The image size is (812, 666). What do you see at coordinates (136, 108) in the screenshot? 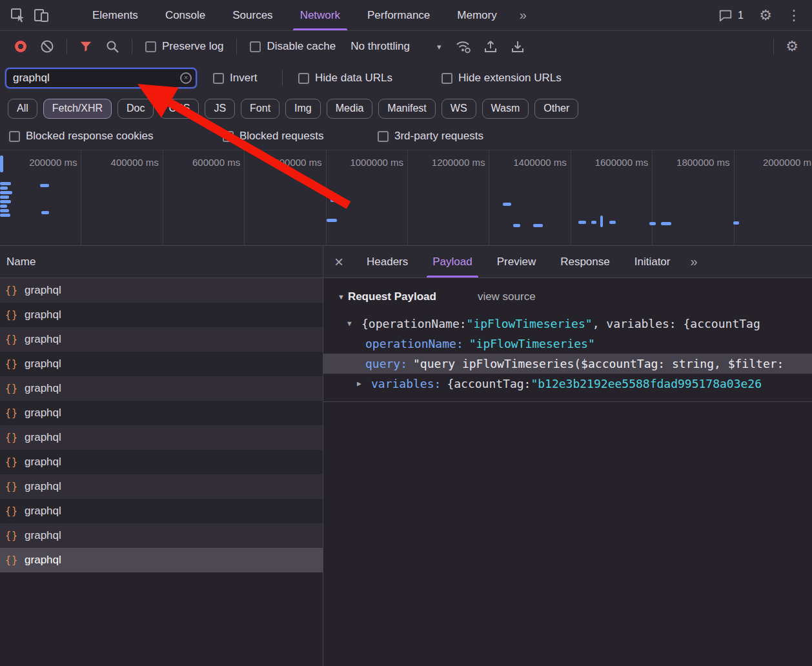
I see `pill-doc: Doc` at bounding box center [136, 108].